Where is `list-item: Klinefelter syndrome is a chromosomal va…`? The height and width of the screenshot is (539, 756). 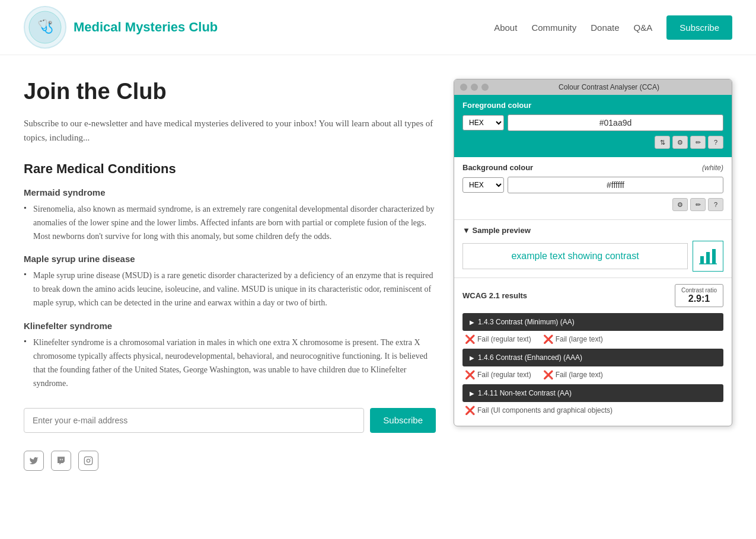 list-item: Klinefelter syndrome is a chromosomal va… is located at coordinates (230, 363).